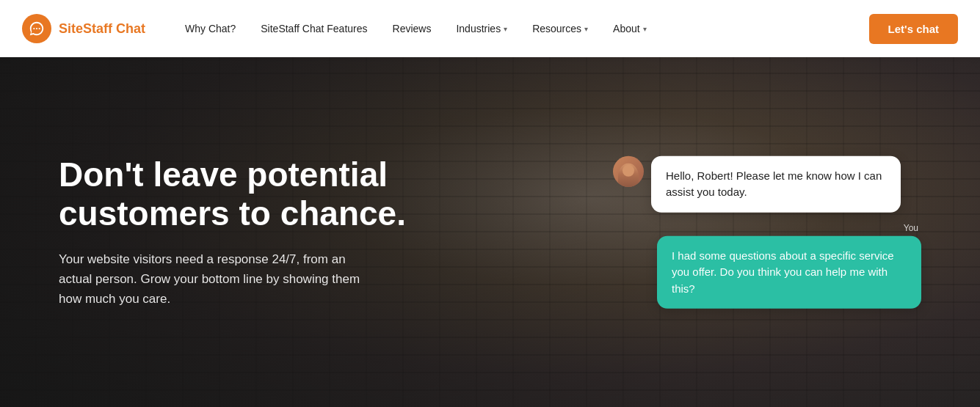 The height and width of the screenshot is (407, 980). What do you see at coordinates (785, 265) in the screenshot?
I see `user-message-row: You I had some questions about a specifi…` at bounding box center [785, 265].